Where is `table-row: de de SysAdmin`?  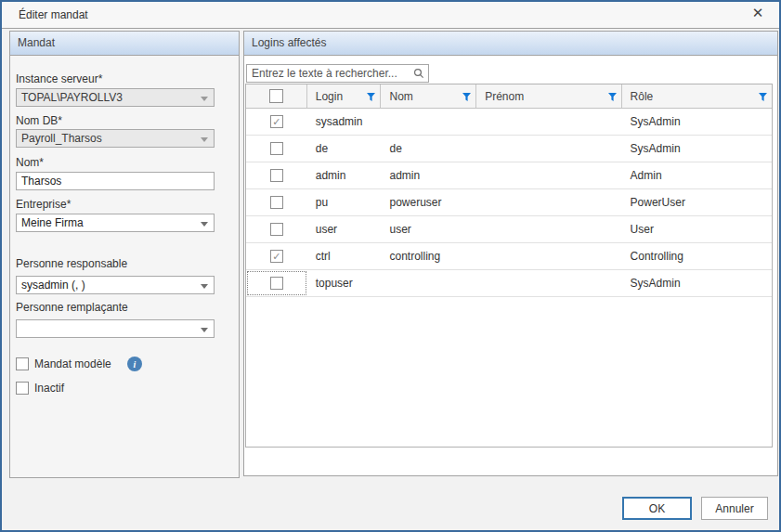 table-row: de de SysAdmin is located at coordinates (509, 149).